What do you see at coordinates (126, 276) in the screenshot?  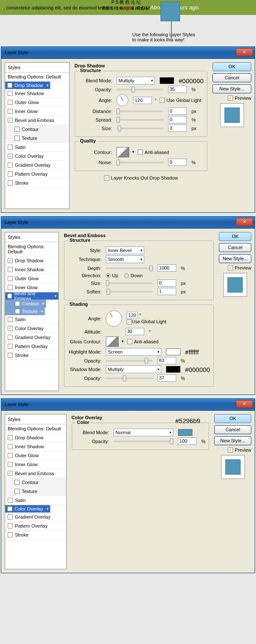 I see `direction-down-radio` at bounding box center [126, 276].